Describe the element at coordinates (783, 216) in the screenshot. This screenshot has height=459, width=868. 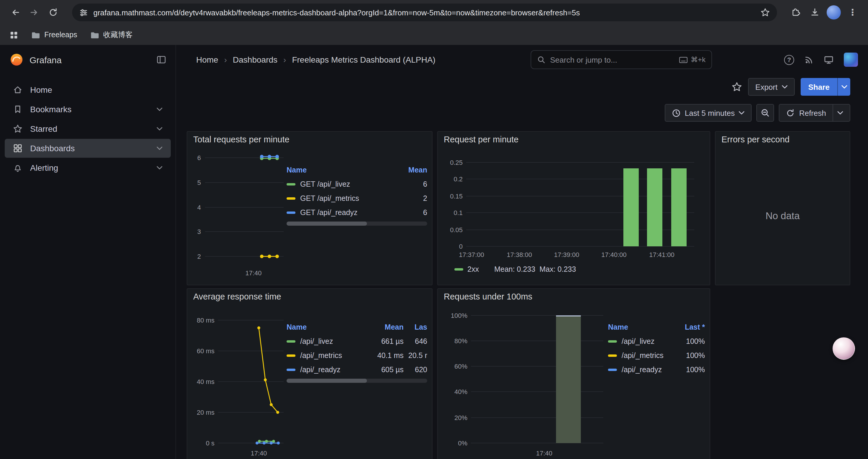
I see `no-data-message: No data` at that location.